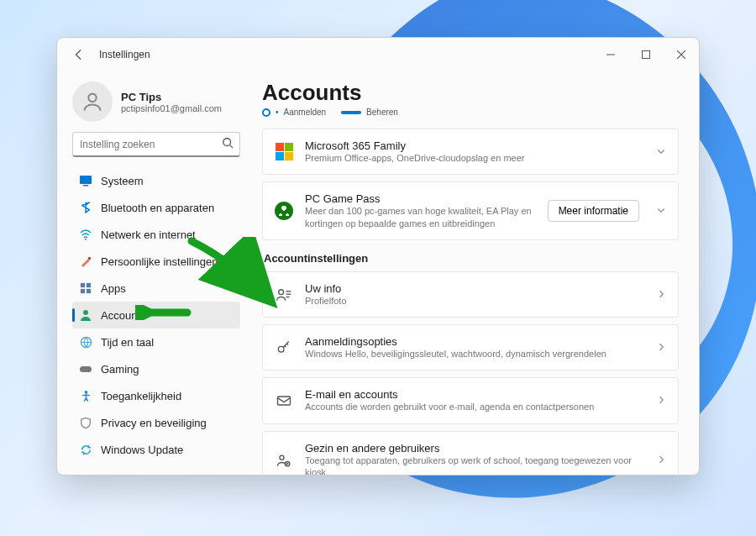 The height and width of the screenshot is (536, 756). I want to click on sidebar-item-label: Bluetooth en apparaten, so click(158, 208).